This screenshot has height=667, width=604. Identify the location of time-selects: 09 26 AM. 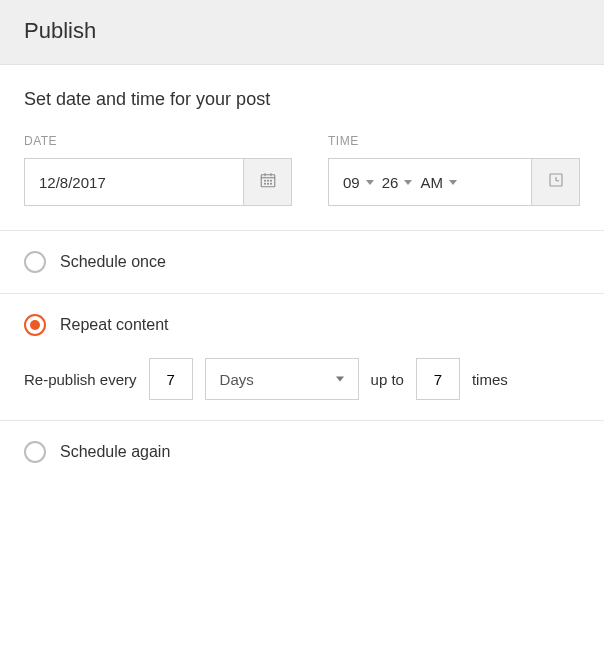
(430, 182).